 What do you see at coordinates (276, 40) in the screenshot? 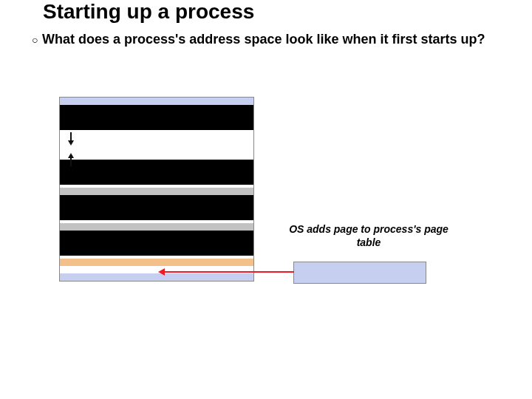
I see `bullet-text: What does a process's address space look…` at bounding box center [276, 40].